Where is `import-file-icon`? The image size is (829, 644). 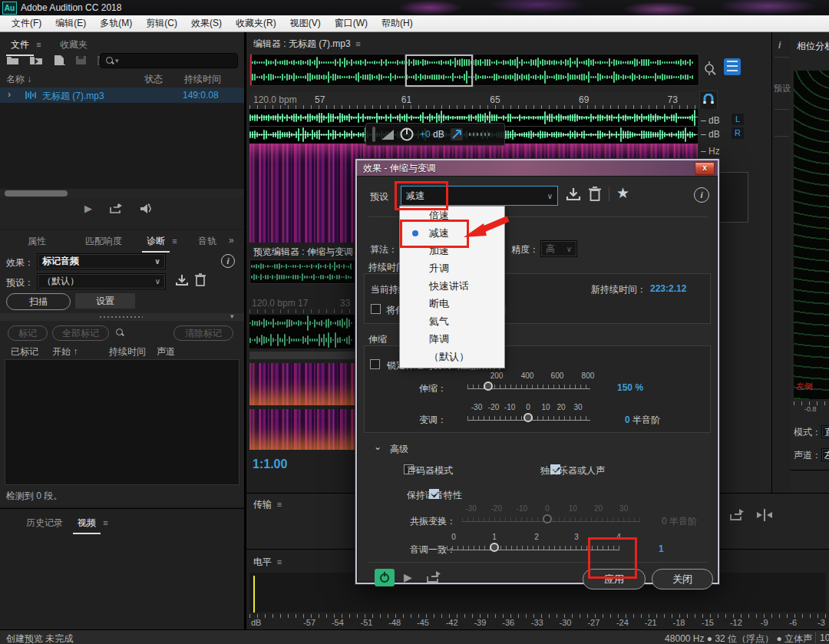 import-file-icon is located at coordinates (36, 60).